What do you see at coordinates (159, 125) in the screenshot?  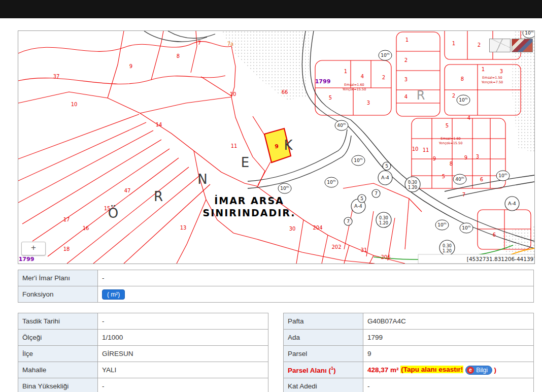 I see `map-label: 14` at bounding box center [159, 125].